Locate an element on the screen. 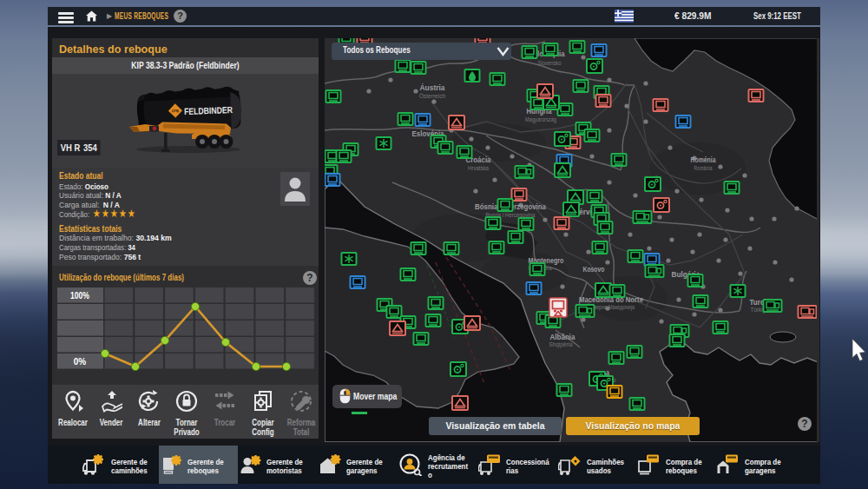  svg-text: Áustria is located at coordinates (433, 88).